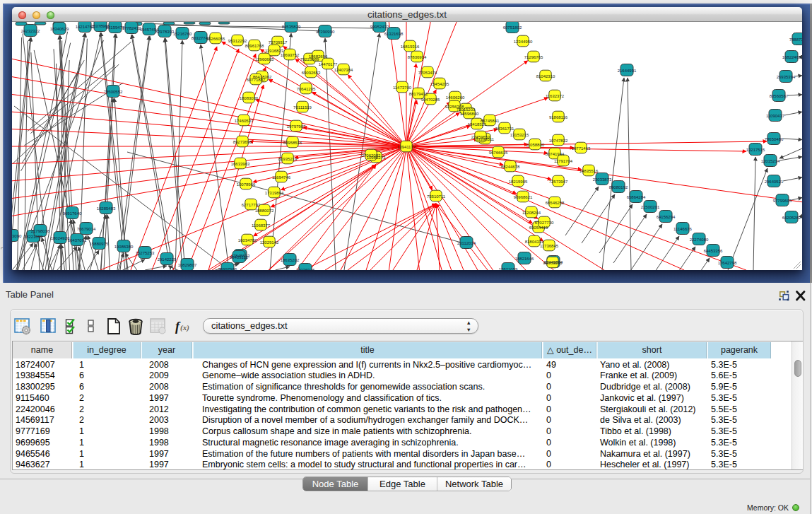  What do you see at coordinates (290, 55) in the screenshot?
I see `svg-text: 10693752` at bounding box center [290, 55].